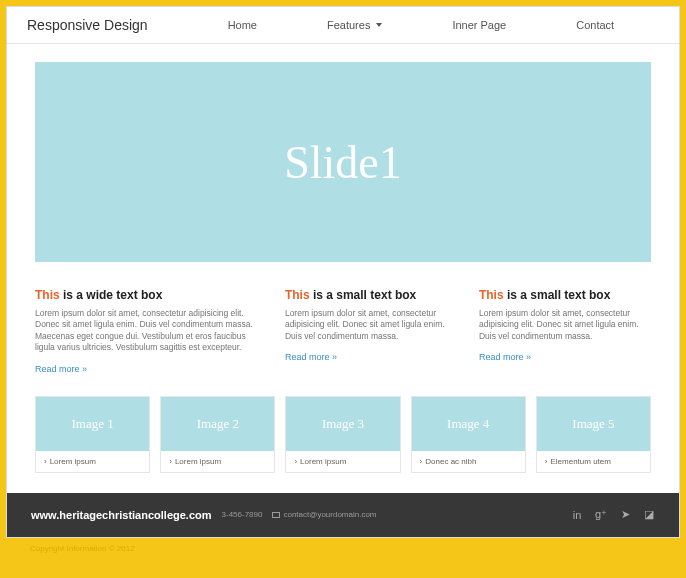  Describe the element at coordinates (343, 548) in the screenshot. I see `copyright: Copyright Information © 2012` at that location.